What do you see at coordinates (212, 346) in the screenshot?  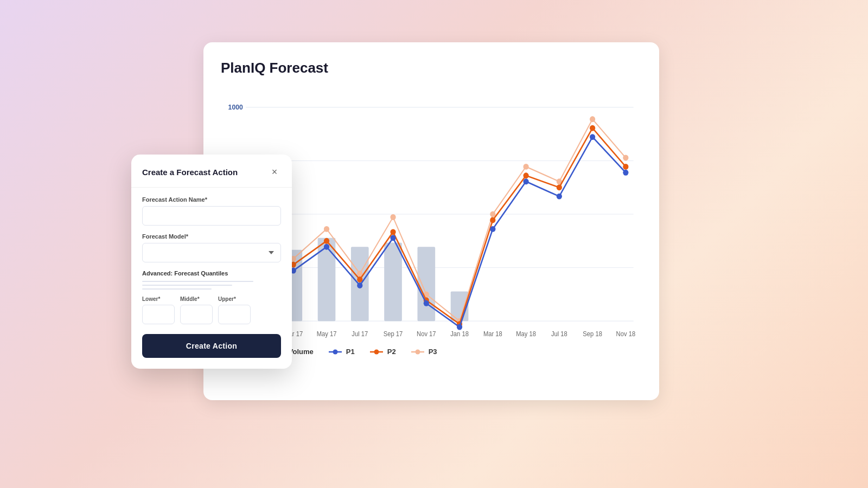 I see `create-action-button: Create Action` at bounding box center [212, 346].